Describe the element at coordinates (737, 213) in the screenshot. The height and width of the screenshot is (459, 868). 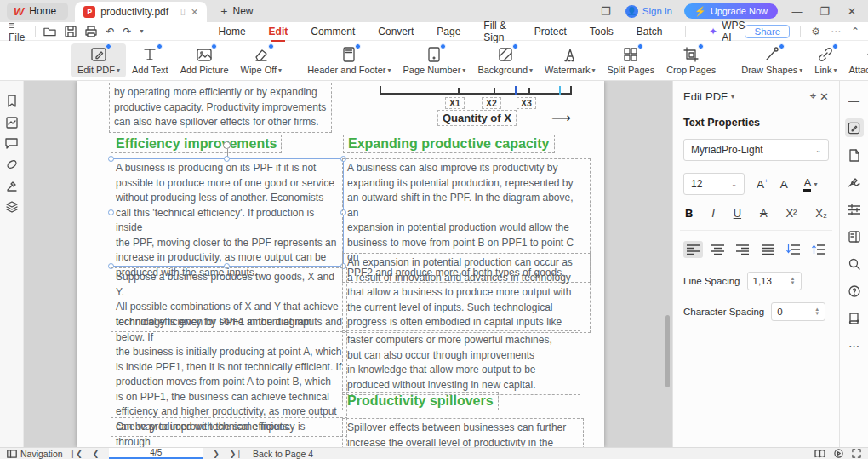
I see `underline-button: U` at that location.